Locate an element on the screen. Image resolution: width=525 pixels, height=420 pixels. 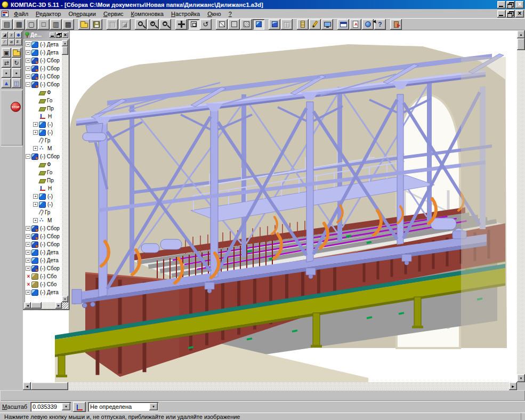
perspective-button is located at coordinates (274, 25).